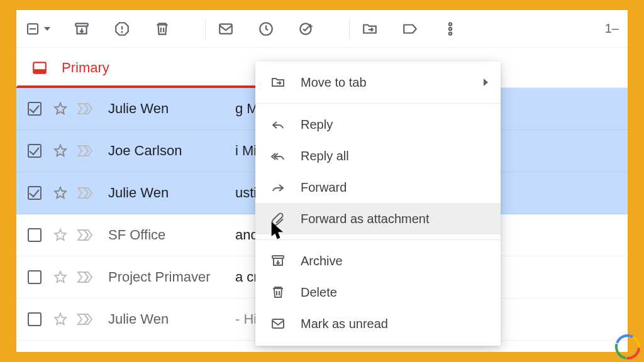 The width and height of the screenshot is (644, 362). I want to click on row-sender: Joe Carlson, so click(168, 151).